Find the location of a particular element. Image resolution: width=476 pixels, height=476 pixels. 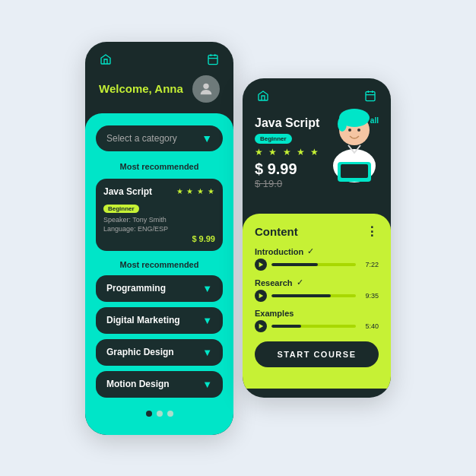

lesson-name-3: Examples is located at coordinates (274, 313).